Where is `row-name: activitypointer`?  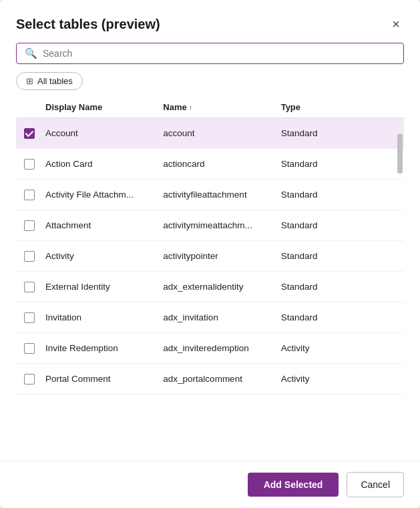 row-name: activitypointer is located at coordinates (219, 256).